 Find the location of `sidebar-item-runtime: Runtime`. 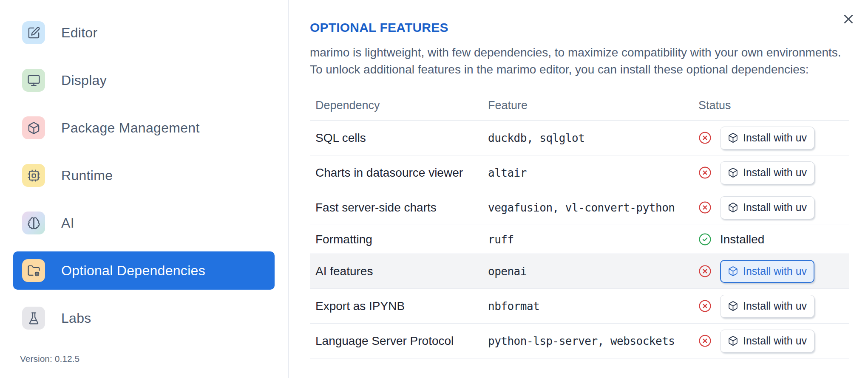

sidebar-item-runtime: Runtime is located at coordinates (144, 175).